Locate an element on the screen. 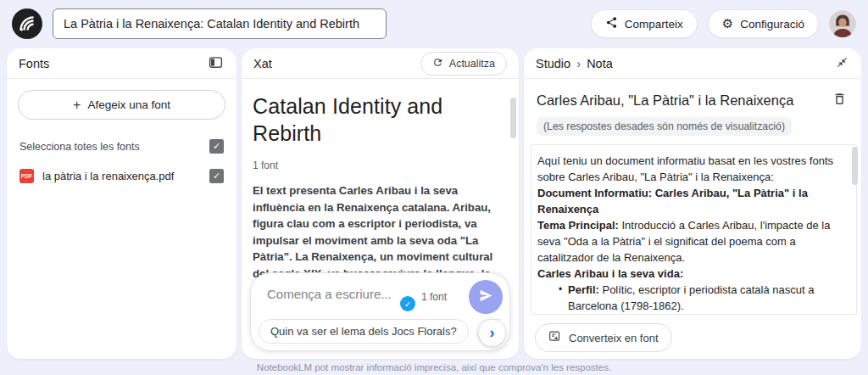 This screenshot has height=375, width=868. source-name: la pàtria i la renaixença.pdf is located at coordinates (122, 176).